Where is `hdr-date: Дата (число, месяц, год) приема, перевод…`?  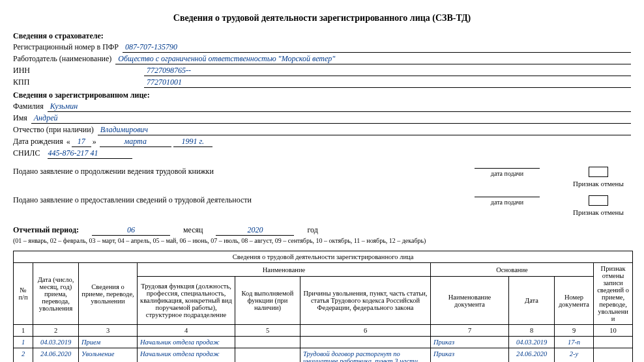 hdr-date: Дата (число, месяц, год) приема, перевод… is located at coordinates (56, 294).